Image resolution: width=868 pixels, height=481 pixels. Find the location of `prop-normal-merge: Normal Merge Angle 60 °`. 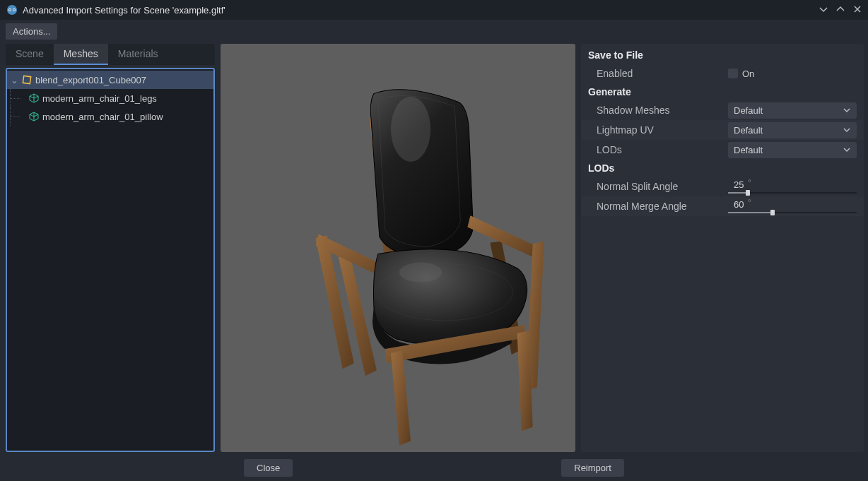

prop-normal-merge: Normal Merge Angle 60 ° is located at coordinates (722, 206).